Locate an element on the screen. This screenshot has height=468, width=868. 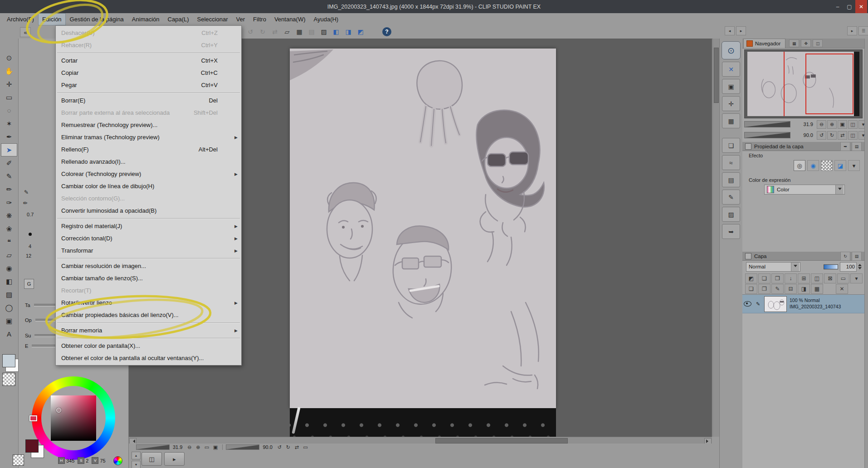
status-fit-screen-button: ▭ is located at coordinates (207, 447).